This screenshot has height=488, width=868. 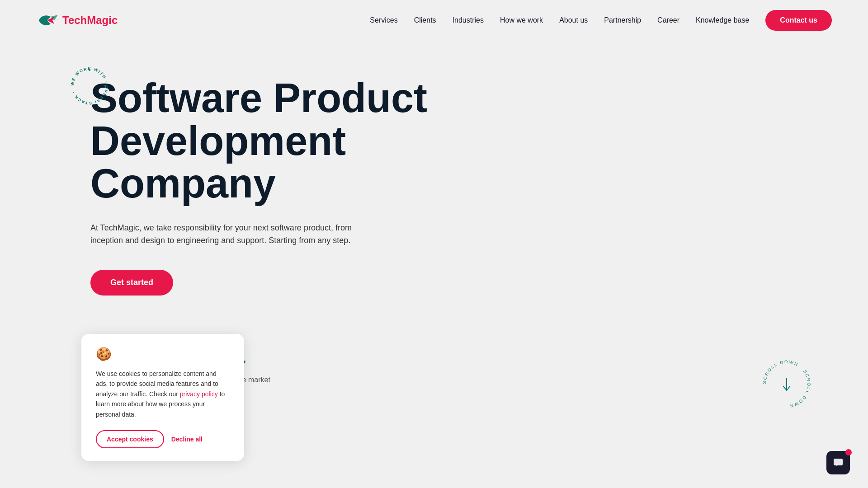 I want to click on chat-icon, so click(x=838, y=463).